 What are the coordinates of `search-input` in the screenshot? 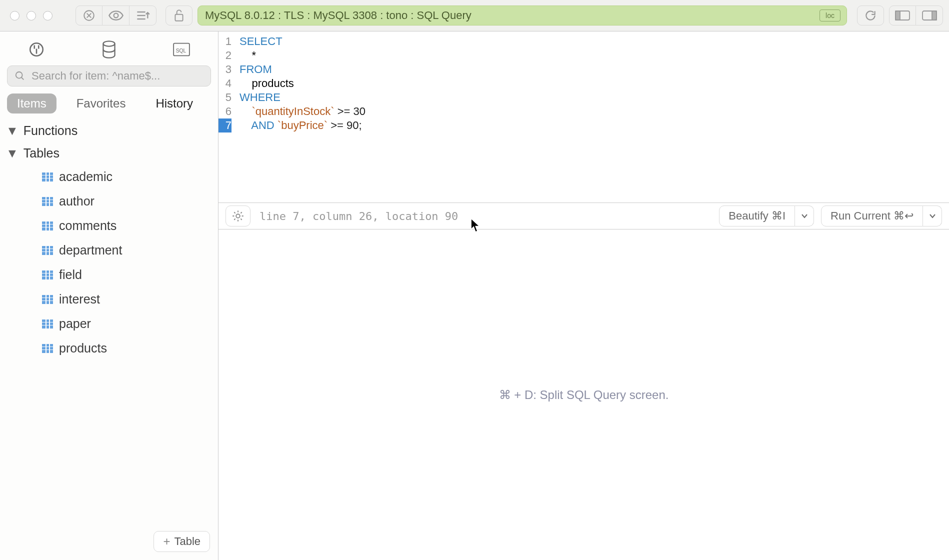 It's located at (117, 76).